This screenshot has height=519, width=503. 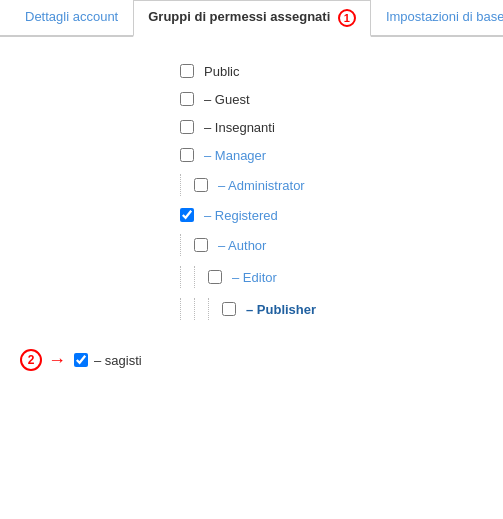 What do you see at coordinates (241, 216) in the screenshot?
I see `perm-label-registered: – Registered` at bounding box center [241, 216].